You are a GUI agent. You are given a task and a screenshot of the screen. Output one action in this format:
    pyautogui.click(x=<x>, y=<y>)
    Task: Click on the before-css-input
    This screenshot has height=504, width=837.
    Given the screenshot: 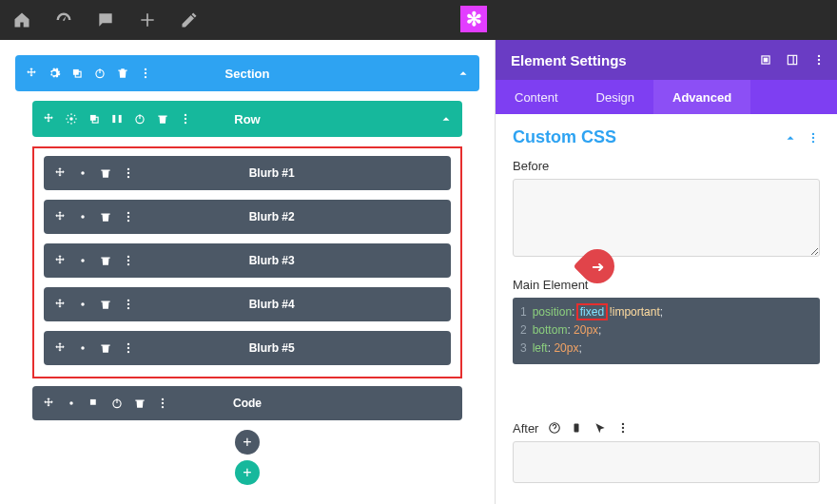 What is the action you would take?
    pyautogui.click(x=666, y=218)
    